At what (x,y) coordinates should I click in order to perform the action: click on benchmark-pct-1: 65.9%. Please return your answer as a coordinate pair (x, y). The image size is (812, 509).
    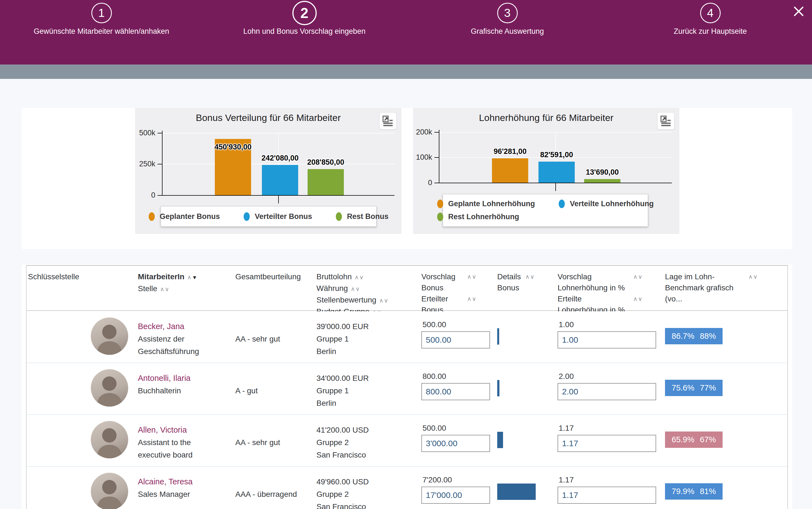
    Looking at the image, I should click on (683, 440).